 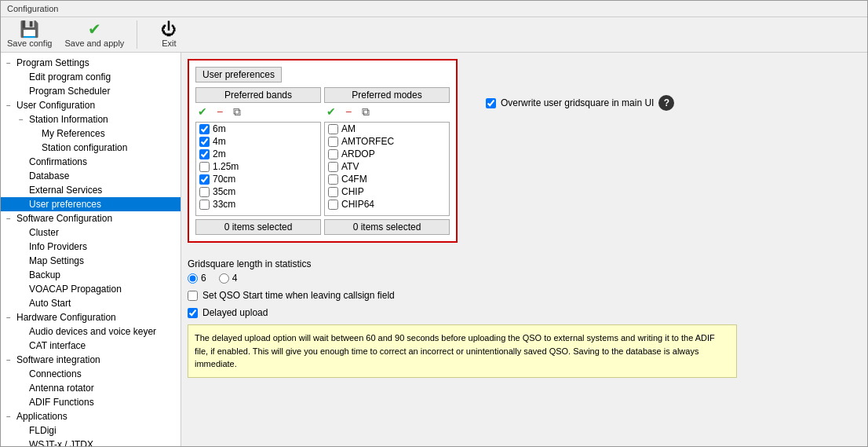 I want to click on delayed-upload-checkbox, so click(x=193, y=313).